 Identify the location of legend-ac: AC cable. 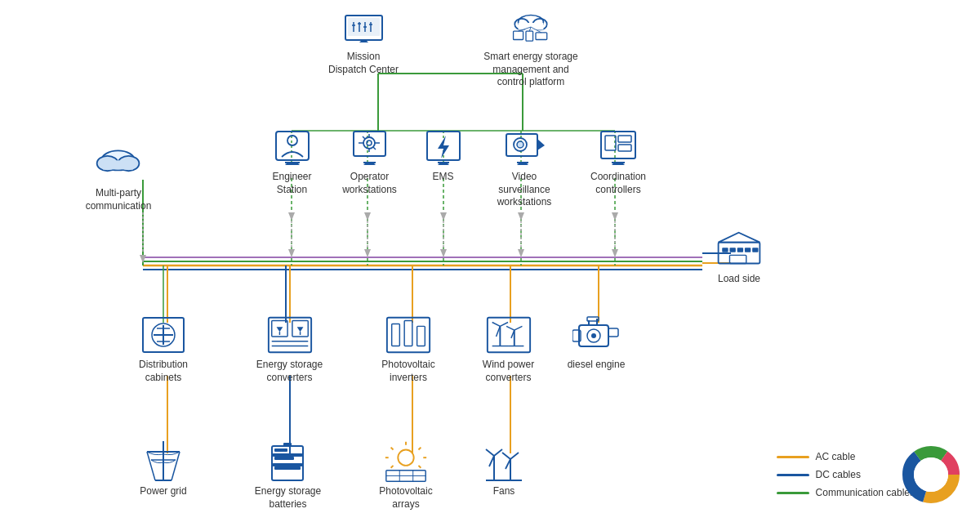
(846, 457).